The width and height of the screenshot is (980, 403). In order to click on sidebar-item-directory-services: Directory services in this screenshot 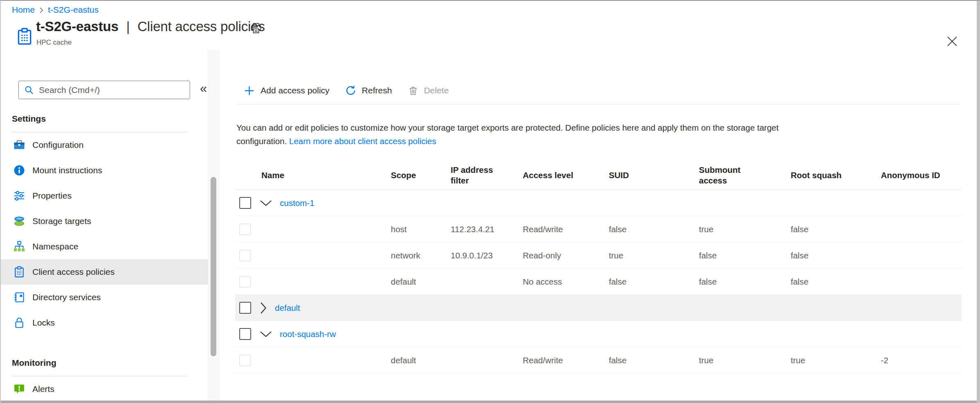, I will do `click(104, 297)`.